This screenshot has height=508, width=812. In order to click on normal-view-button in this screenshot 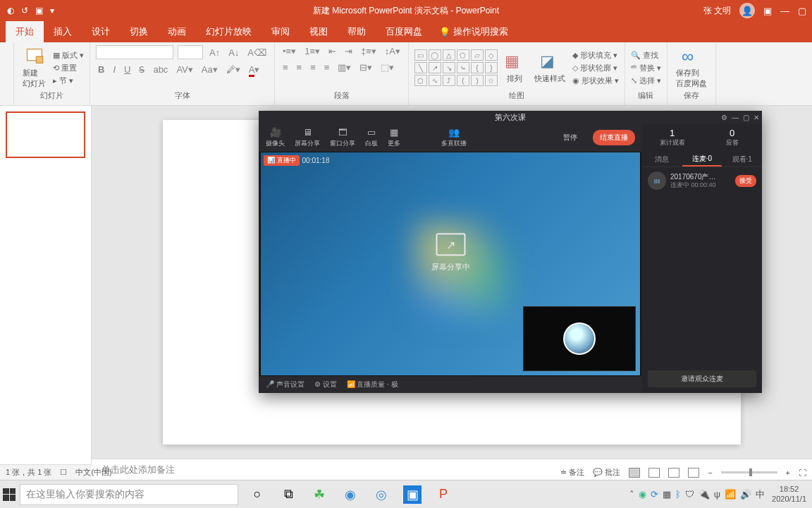, I will do `click(634, 473)`.